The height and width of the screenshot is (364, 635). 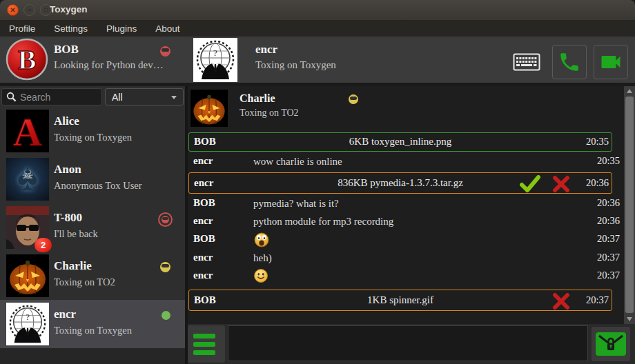 I want to click on search-row: All, so click(x=92, y=97).